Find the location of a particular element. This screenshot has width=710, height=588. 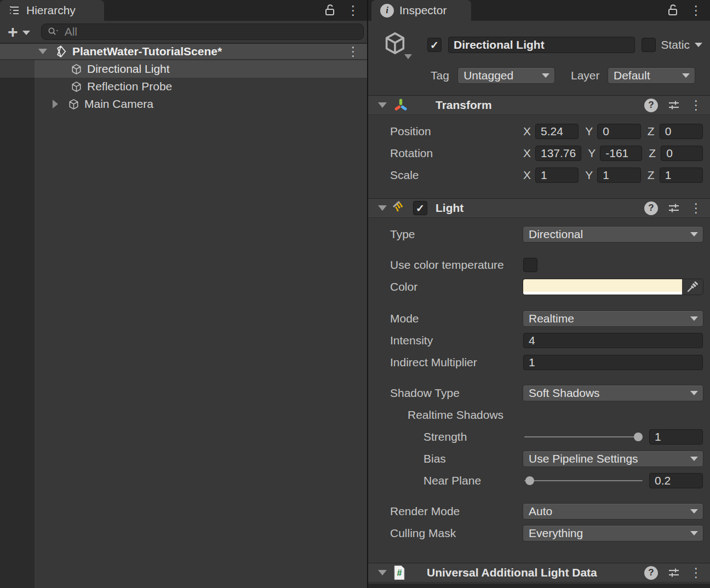

scene-header-row: PlanetWater-TutorialScene* ⋮ is located at coordinates (184, 52).